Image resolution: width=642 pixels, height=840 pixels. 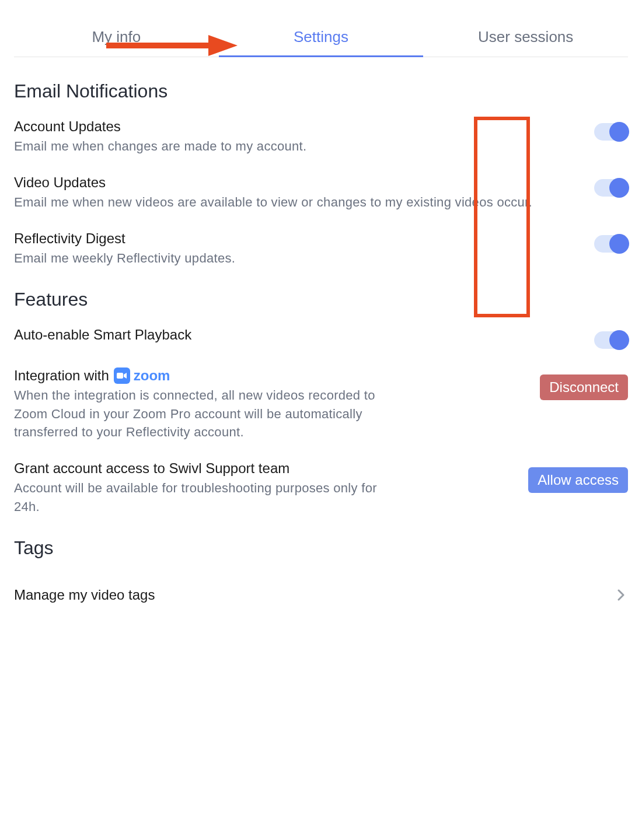 I want to click on allow-access-button: Allow access, so click(x=578, y=480).